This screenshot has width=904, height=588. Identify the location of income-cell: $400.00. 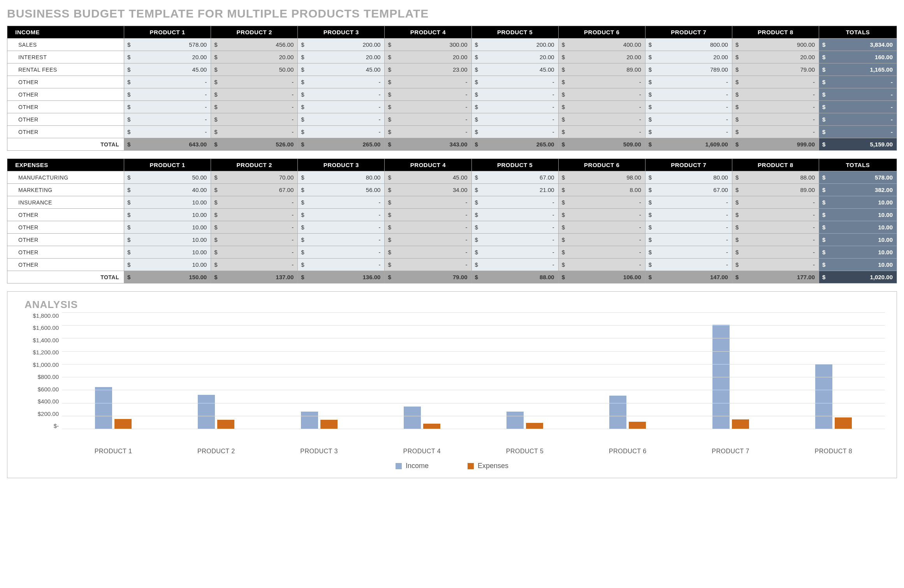
(602, 45).